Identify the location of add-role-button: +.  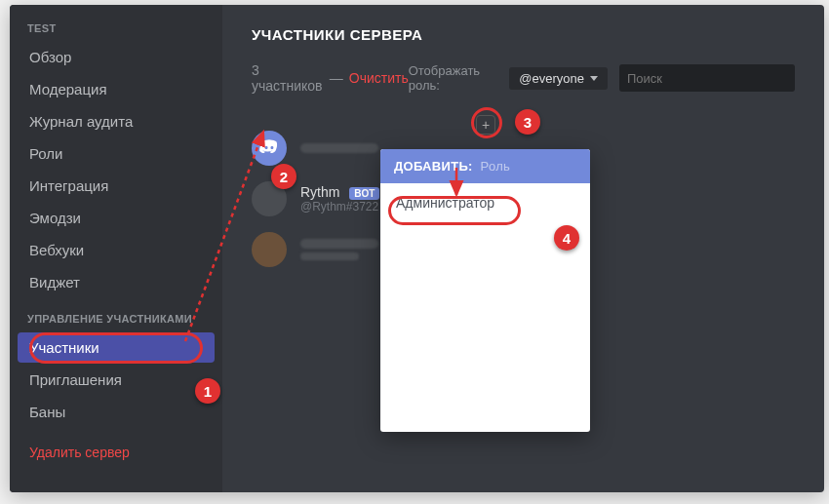
(486, 125).